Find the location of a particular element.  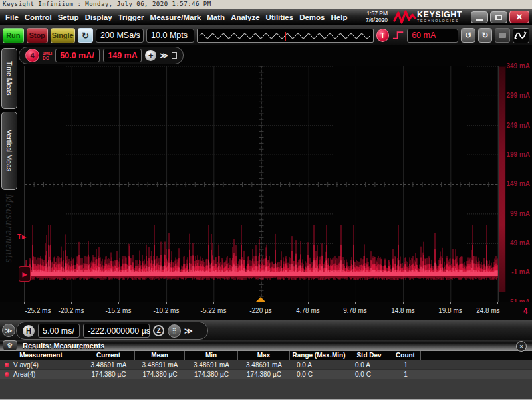

dotted-sphere-button: ⣿ is located at coordinates (174, 331).